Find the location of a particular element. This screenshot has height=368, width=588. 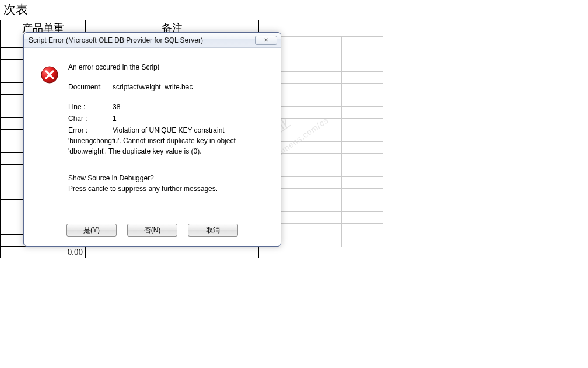

data-cell: 0.00 is located at coordinates (43, 252).